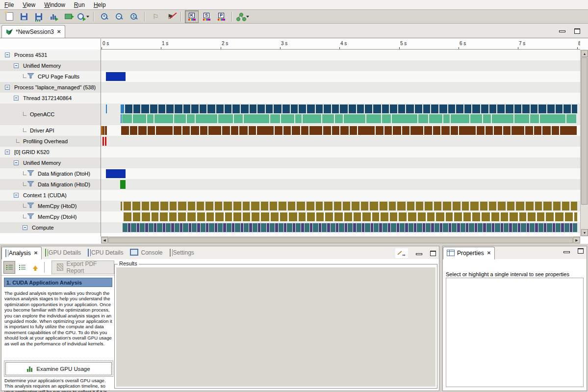 The width and height of the screenshot is (588, 392). Describe the element at coordinates (68, 17) in the screenshot. I see `run-analysis-button` at that location.